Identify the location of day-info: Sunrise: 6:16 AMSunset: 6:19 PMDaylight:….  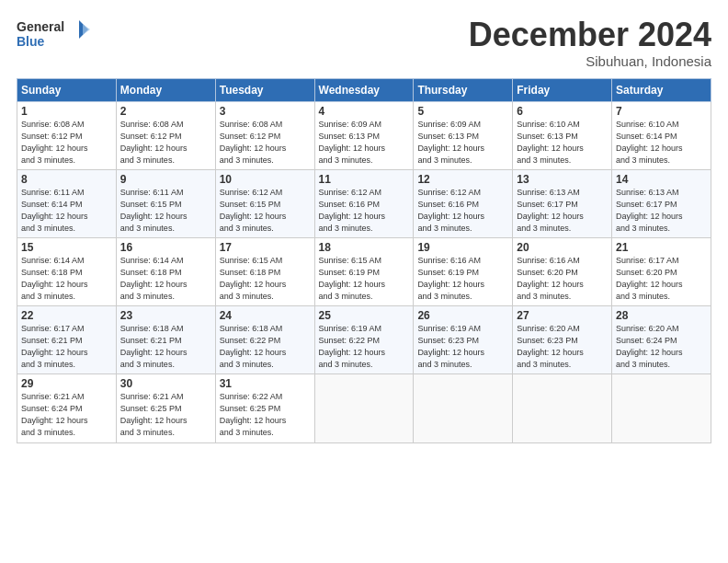
(463, 279).